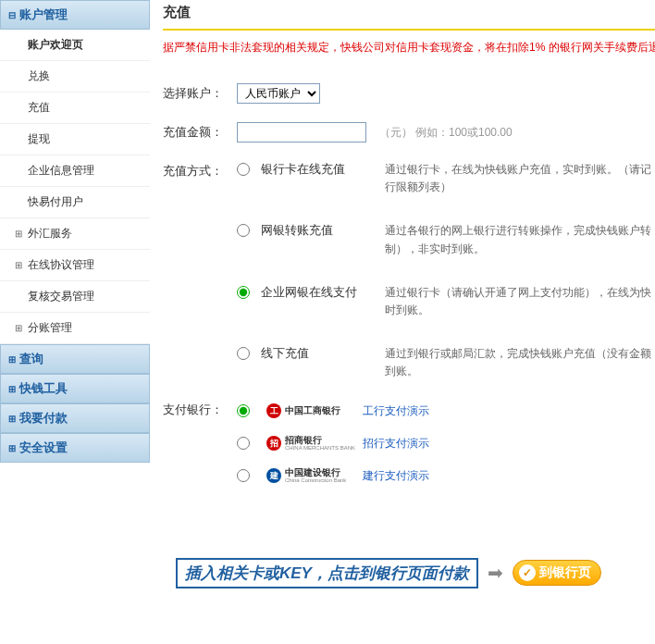  Describe the element at coordinates (313, 443) in the screenshot. I see `bank-logo-cmb: 招 招商银行CHINA MERCHANTS BANK` at that location.